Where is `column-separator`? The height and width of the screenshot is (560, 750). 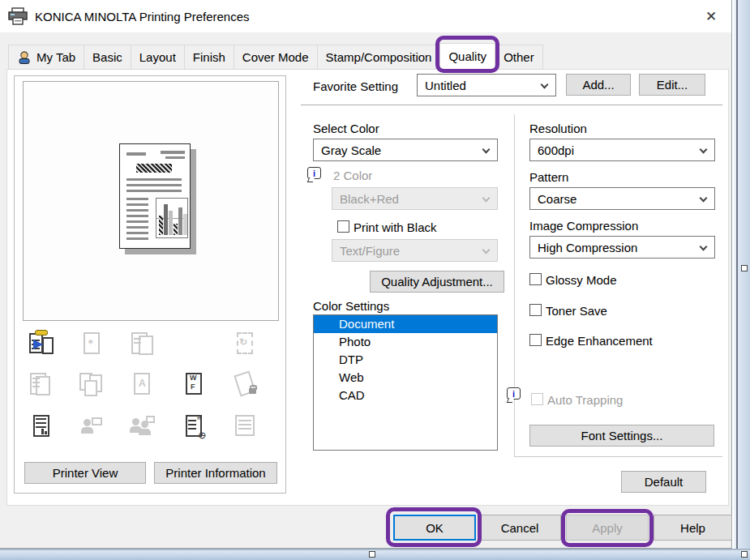 column-separator is located at coordinates (514, 285).